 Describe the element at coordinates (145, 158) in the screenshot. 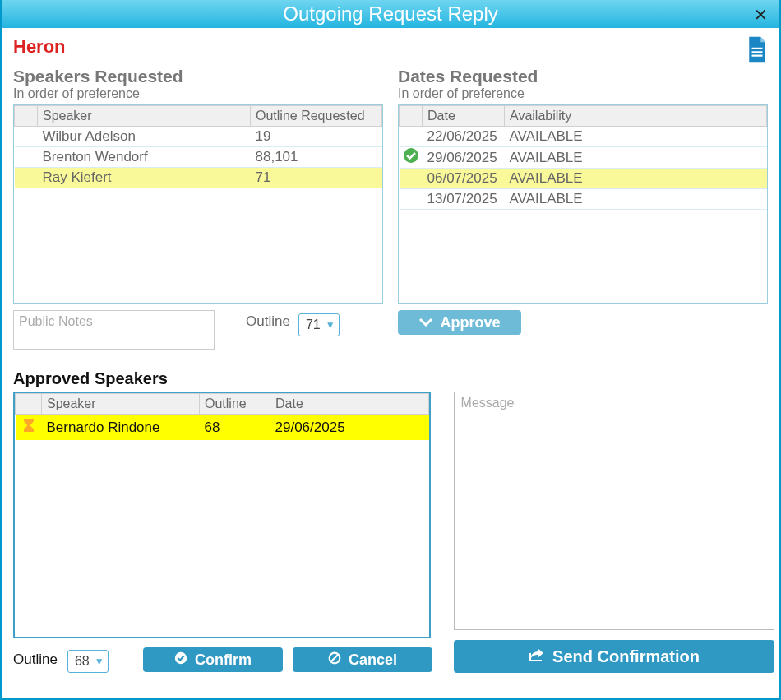

I see `speaker-name: Brenton Wendorf` at that location.